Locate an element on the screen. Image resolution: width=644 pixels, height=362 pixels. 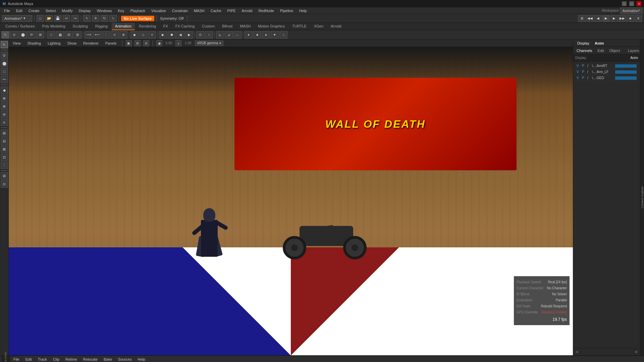
select-btn: ↖ is located at coordinates (87, 18).